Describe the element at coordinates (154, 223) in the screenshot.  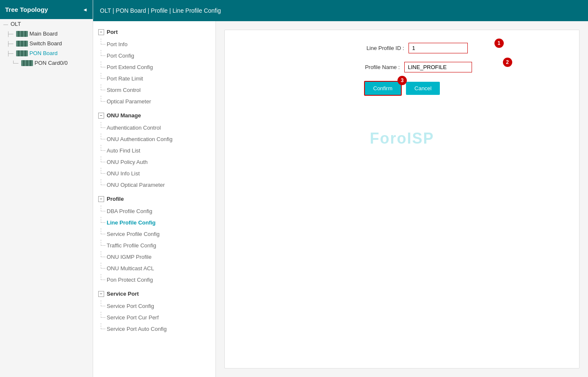
I see `menu-item-line-profile-config: Line Profile Config` at that location.